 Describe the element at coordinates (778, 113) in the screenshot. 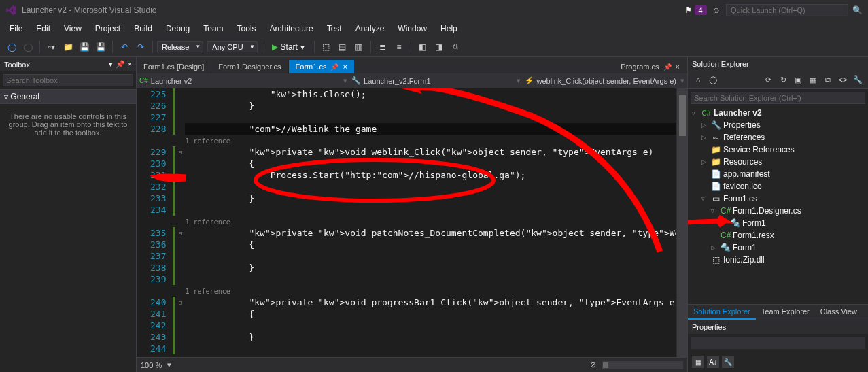

I see `tree-node-launcher-v2: ▿C#Launcher v2` at that location.